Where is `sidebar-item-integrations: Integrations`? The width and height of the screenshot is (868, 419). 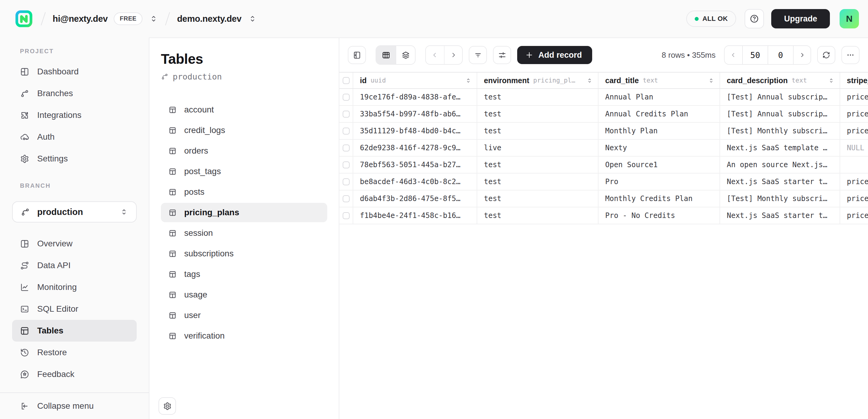
sidebar-item-integrations: Integrations is located at coordinates (74, 115).